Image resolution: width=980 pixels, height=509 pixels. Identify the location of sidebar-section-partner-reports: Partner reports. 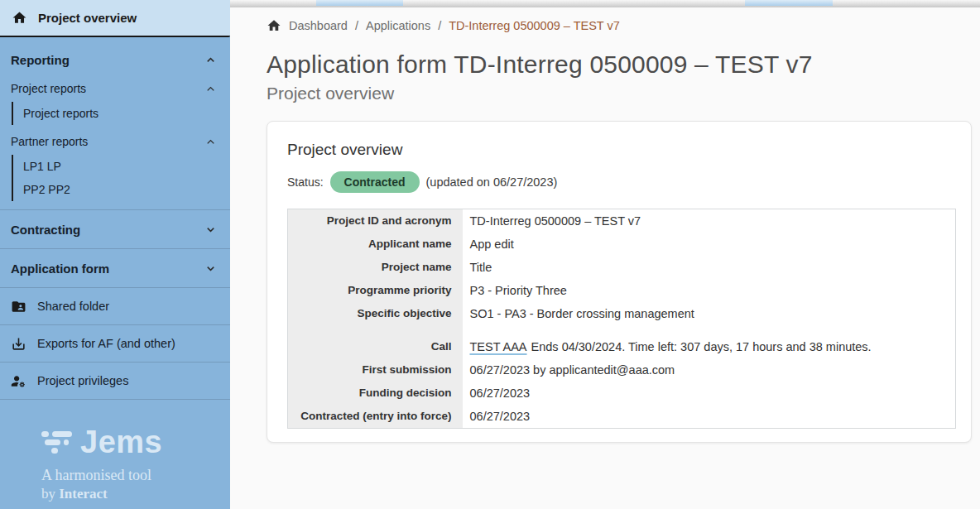
(115, 142).